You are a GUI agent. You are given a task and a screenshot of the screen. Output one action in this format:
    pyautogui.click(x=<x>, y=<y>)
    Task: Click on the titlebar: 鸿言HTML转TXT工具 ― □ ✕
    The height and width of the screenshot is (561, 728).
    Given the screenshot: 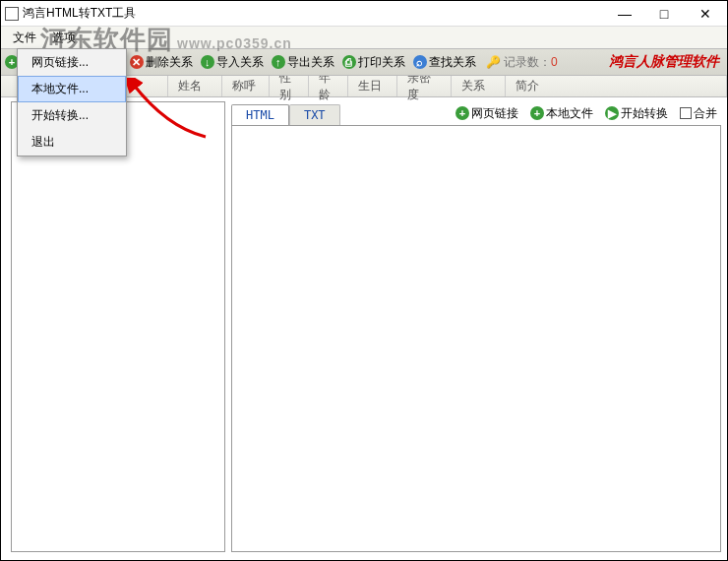 What is the action you would take?
    pyautogui.click(x=364, y=14)
    